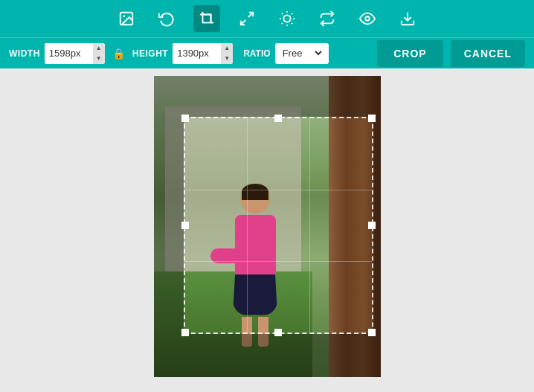 Image resolution: width=534 pixels, height=392 pixels. Describe the element at coordinates (267, 53) in the screenshot. I see `controls-bar: WIDTH ▲ ▼ 🔒 HEIGHT ▲ ▼ RATIO Free 1:1 4:…` at that location.